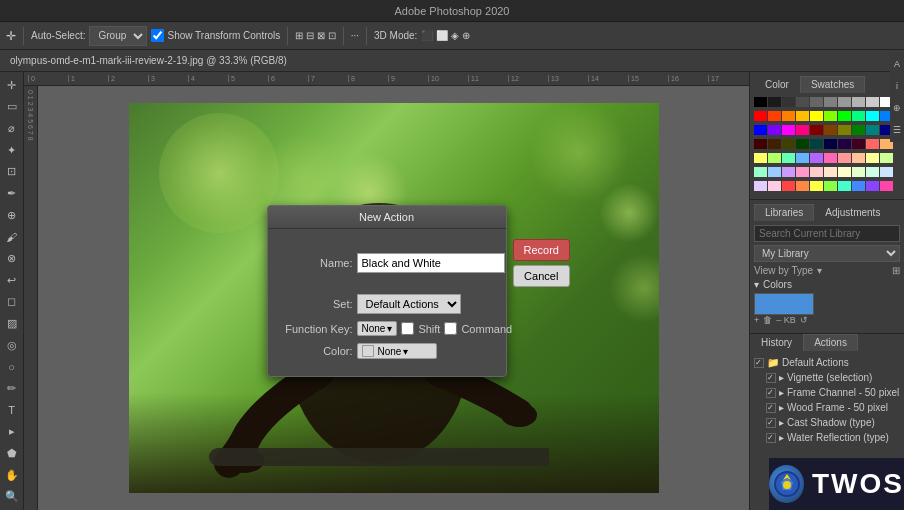 Image resolution: width=904 pixels, height=510 pixels. I want to click on transform-controls-checkbox, so click(158, 36).